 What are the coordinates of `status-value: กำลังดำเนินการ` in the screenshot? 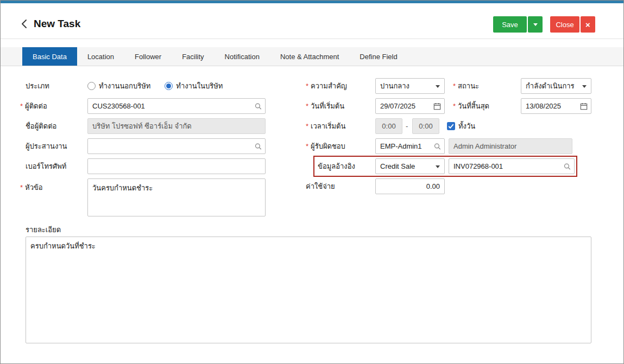 It's located at (550, 86).